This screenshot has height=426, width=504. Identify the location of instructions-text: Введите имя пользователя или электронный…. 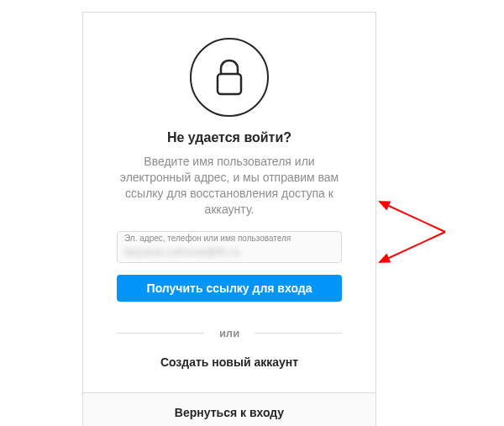
(229, 186).